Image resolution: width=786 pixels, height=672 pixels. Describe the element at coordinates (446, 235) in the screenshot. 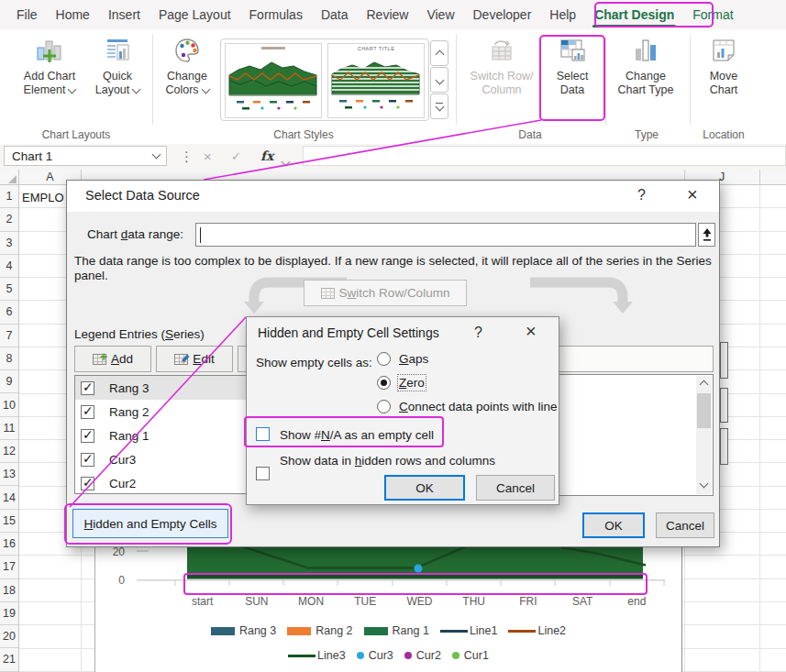

I see `chart-data-range-input` at that location.